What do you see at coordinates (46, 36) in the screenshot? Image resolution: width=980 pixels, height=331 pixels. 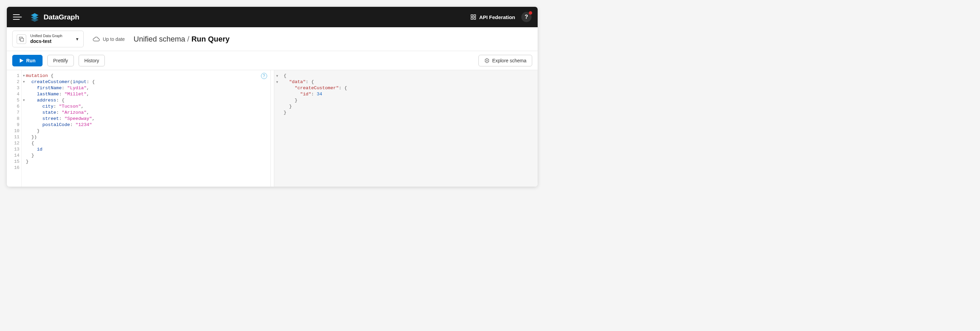 I see `graph-selector-label: Unified Data Graph` at bounding box center [46, 36].